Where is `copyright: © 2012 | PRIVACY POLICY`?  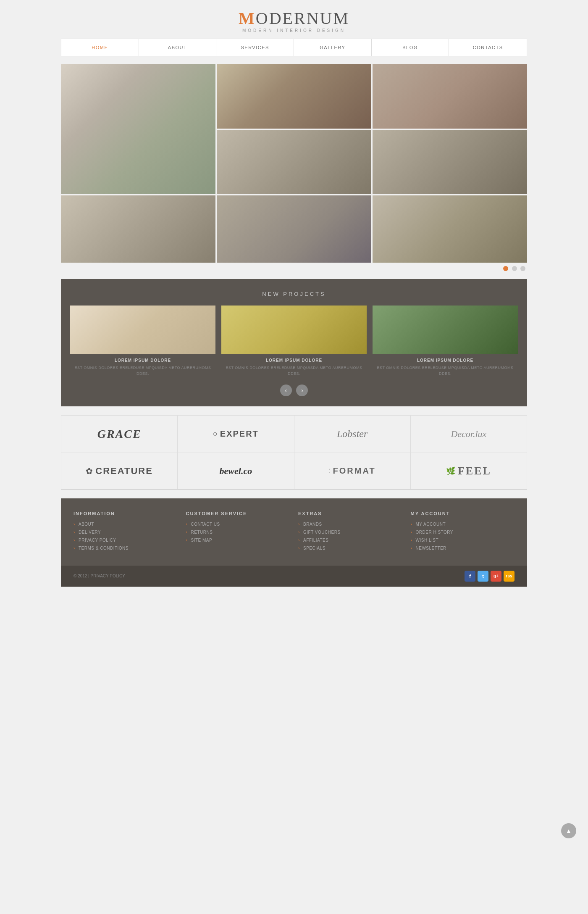
copyright: © 2012 | PRIVACY POLICY is located at coordinates (99, 576).